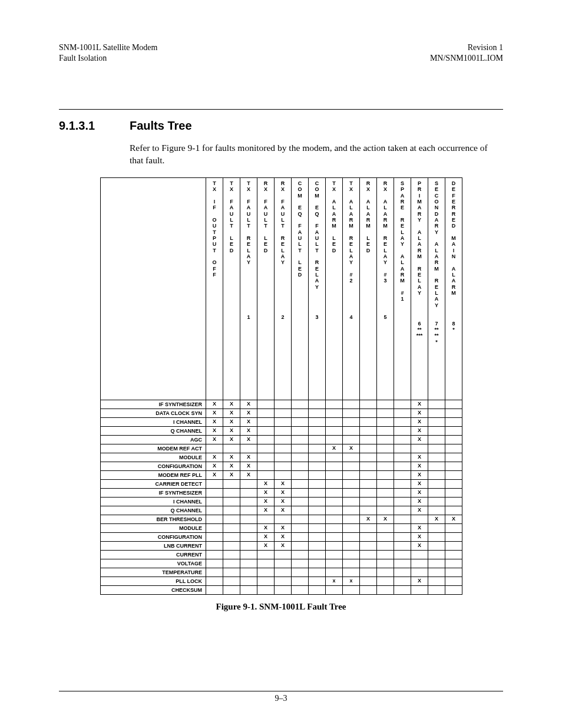 The width and height of the screenshot is (562, 728). I want to click on section-intro: Refer to Figure 9-1 for faults monitored…, so click(316, 154).